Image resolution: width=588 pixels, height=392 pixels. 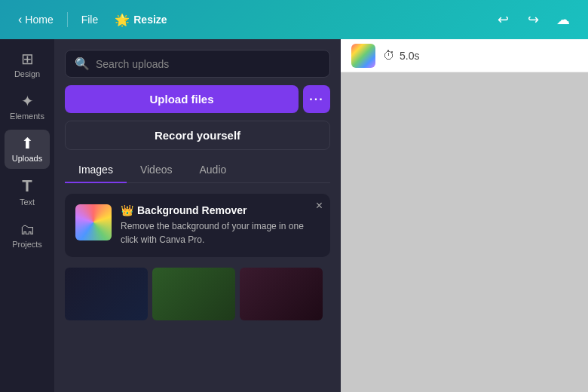 What do you see at coordinates (36, 20) in the screenshot?
I see `back-home-button: ‹ Home` at bounding box center [36, 20].